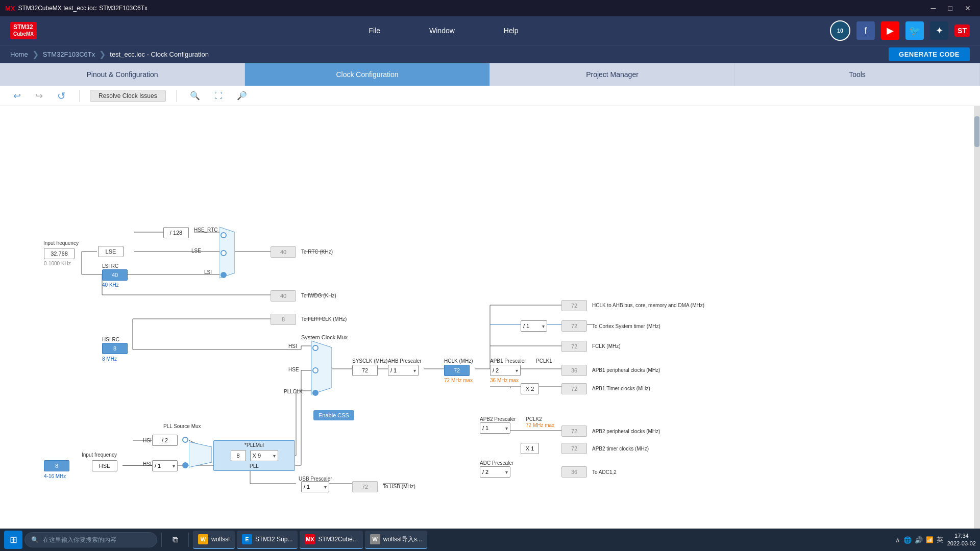 This screenshot has height=551, width=980. What do you see at coordinates (968, 8) in the screenshot?
I see `close-button: ✕` at bounding box center [968, 8].